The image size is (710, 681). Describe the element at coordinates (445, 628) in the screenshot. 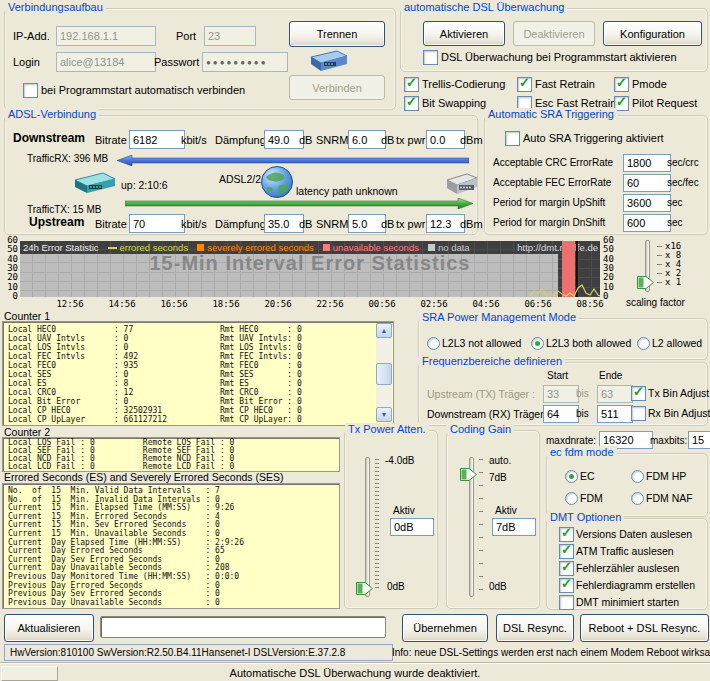

I see `apply-button: Übernehmen` at that location.